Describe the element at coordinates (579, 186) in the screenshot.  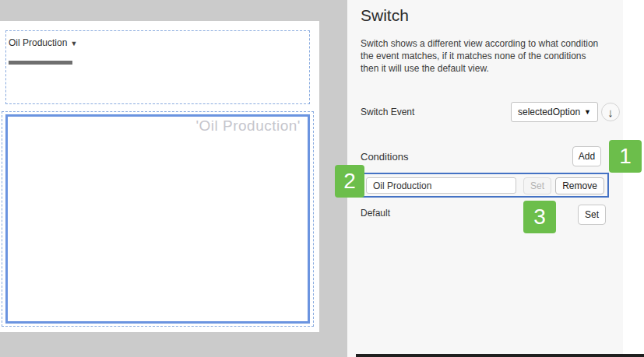
I see `condition-remove-button: Remove` at that location.